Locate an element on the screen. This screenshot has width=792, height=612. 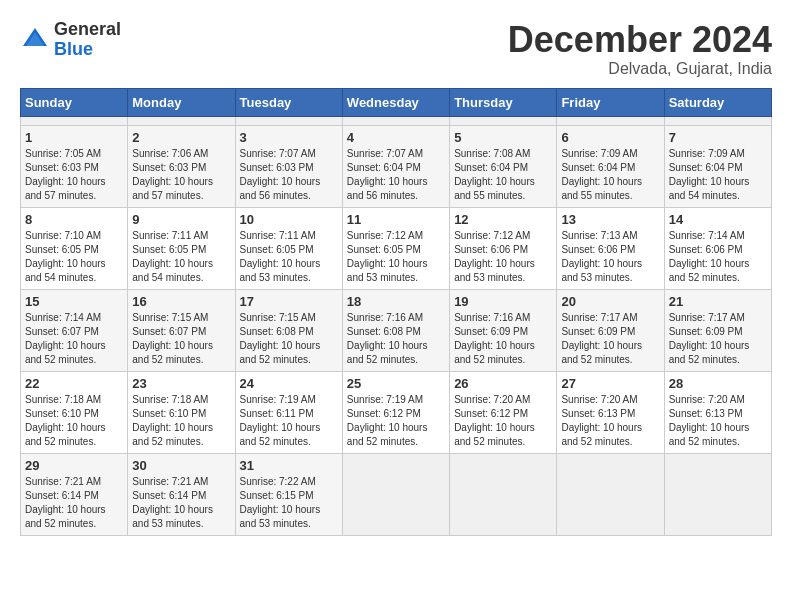
day-number: 10 is located at coordinates (289, 220).